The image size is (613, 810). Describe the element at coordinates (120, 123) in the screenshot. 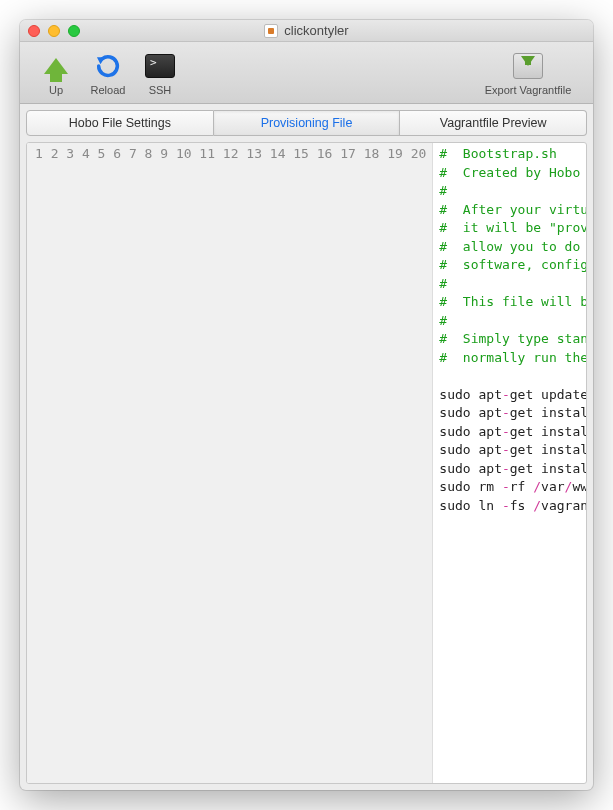

I see `tab-settings: Hobo File Settings` at that location.